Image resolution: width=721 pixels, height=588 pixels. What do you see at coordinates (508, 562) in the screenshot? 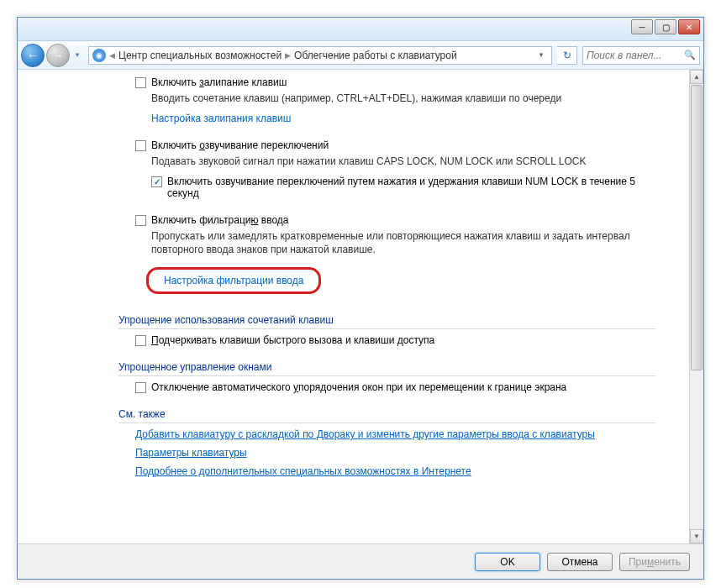
I see `ok-button: OK` at bounding box center [508, 562].